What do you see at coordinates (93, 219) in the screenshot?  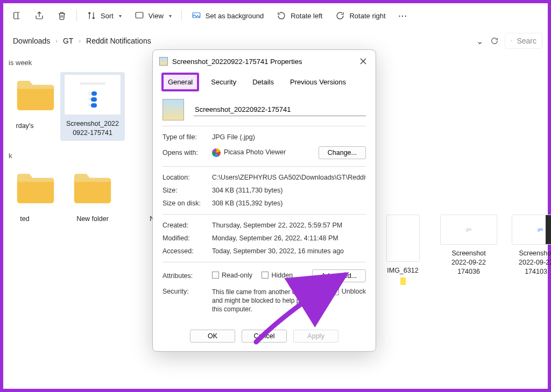 I see `item-label: New folder` at bounding box center [93, 219].